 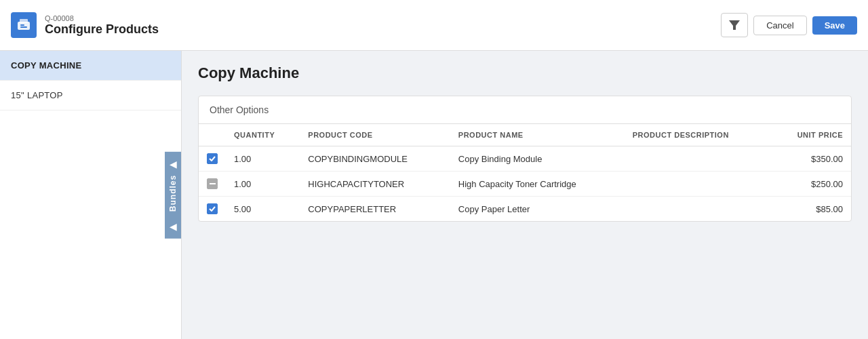 I want to click on table-row: 5.00COPYPAPERLETTERCopy Paper Letter$85.…, so click(x=525, y=209).